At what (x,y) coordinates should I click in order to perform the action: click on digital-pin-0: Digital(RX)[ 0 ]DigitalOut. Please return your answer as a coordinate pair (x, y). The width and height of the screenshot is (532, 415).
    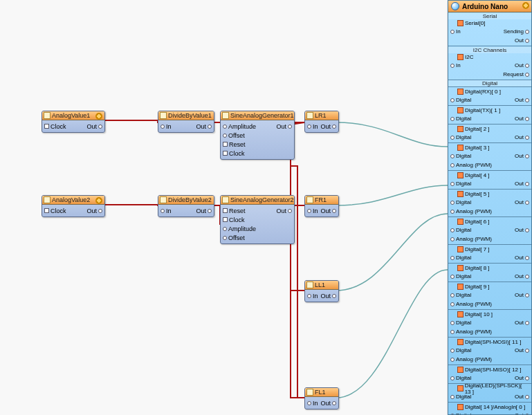
    Looking at the image, I should click on (490, 97).